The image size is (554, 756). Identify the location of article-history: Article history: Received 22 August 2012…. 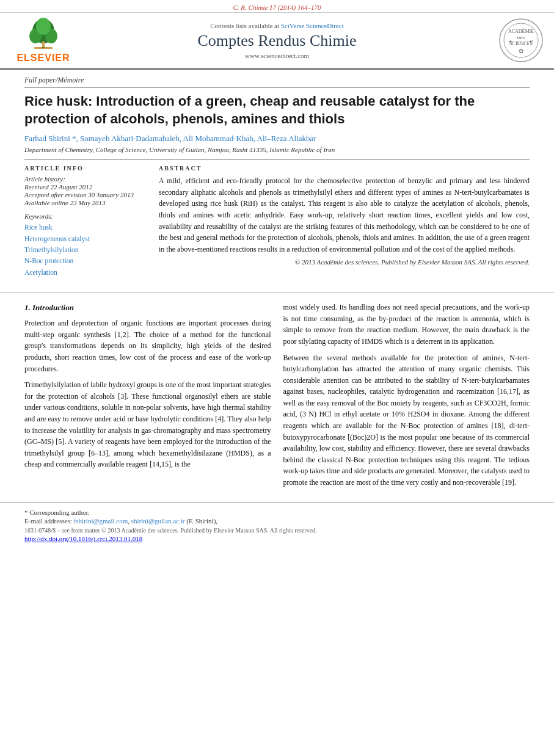
(86, 191).